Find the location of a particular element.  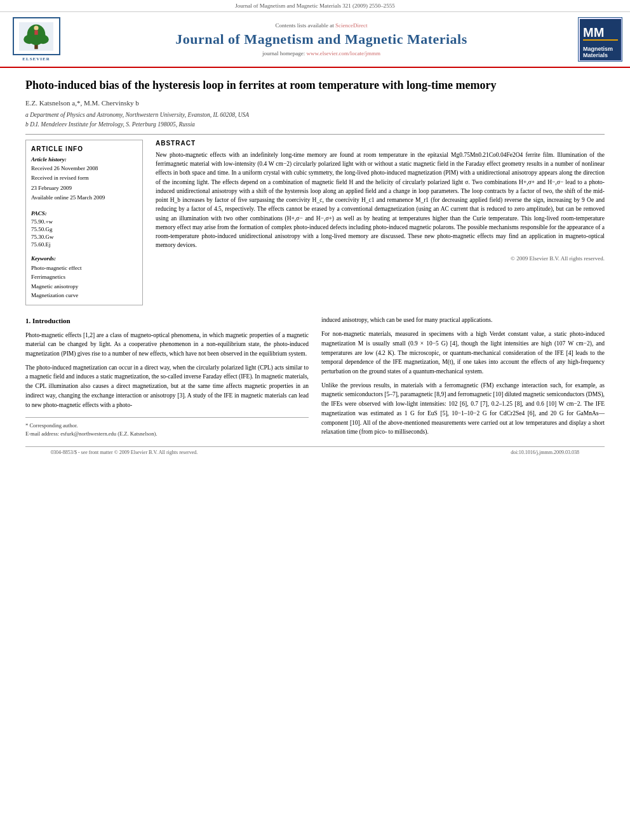

copyright-line: © 2009 Elsevier B.V. All rights reserved… is located at coordinates (380, 258).